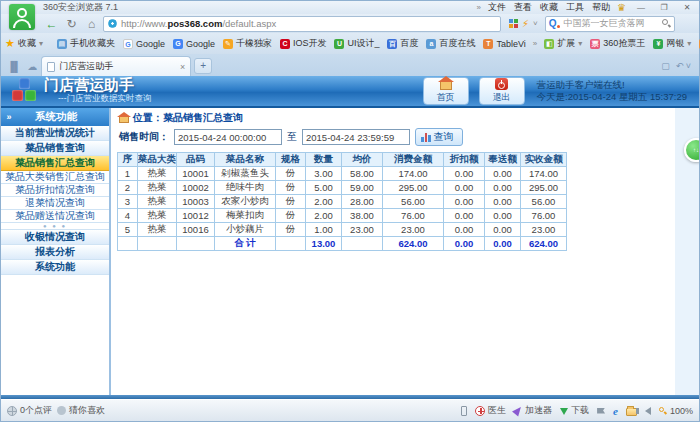 Image resolution: width=700 pixels, height=422 pixels. What do you see at coordinates (116, 66) in the screenshot?
I see `browser-tab: 门店营运助手 ×` at bounding box center [116, 66].